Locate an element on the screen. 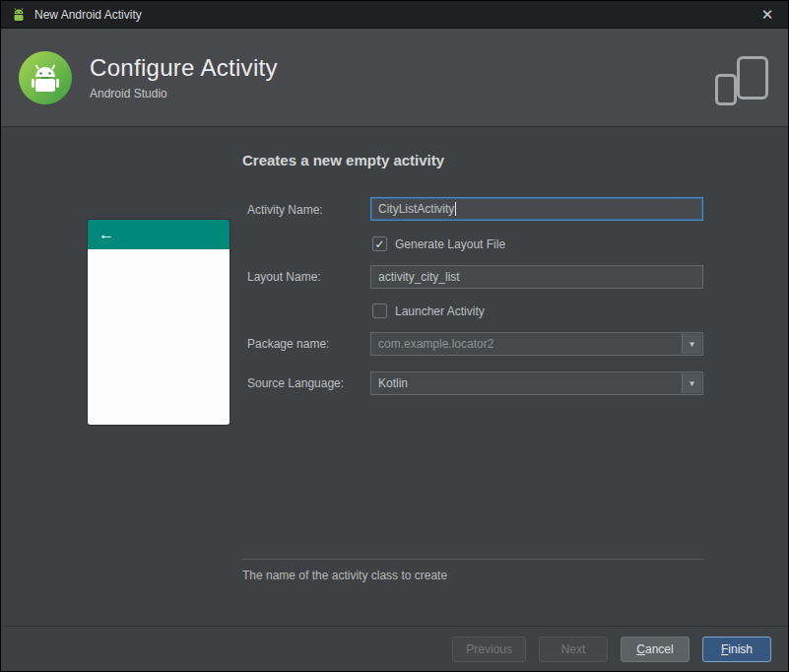 This screenshot has height=672, width=789. package-name-label: Package name: is located at coordinates (288, 344).